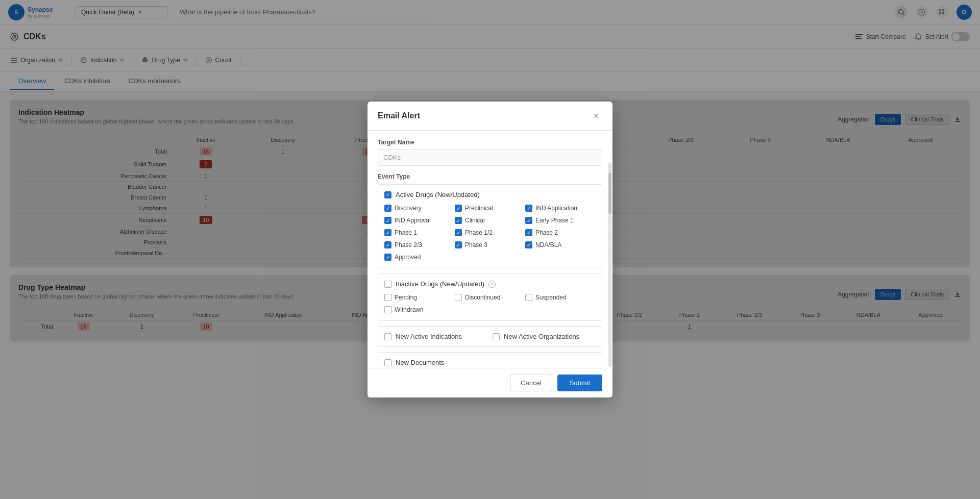 This screenshot has width=980, height=499. I want to click on modal-footer: Cancel Submit, so click(490, 383).